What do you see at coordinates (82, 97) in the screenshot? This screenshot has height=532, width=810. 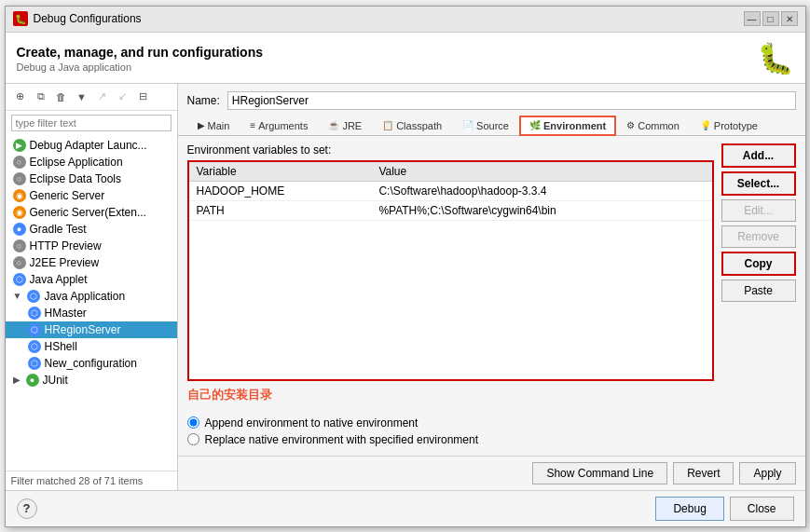 I see `filter-button: ▼` at bounding box center [82, 97].